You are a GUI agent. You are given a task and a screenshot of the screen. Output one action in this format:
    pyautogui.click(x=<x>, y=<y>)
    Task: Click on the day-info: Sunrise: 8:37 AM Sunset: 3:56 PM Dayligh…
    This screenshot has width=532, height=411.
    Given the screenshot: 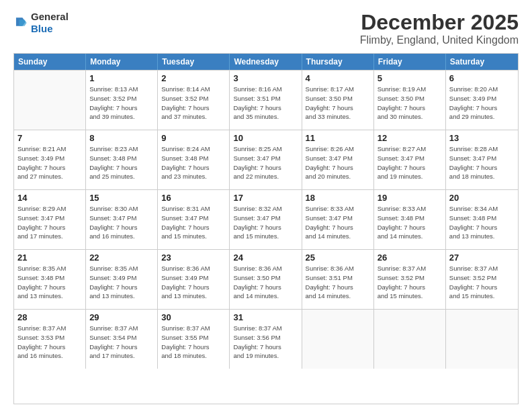 What is the action you would take?
    pyautogui.click(x=265, y=342)
    